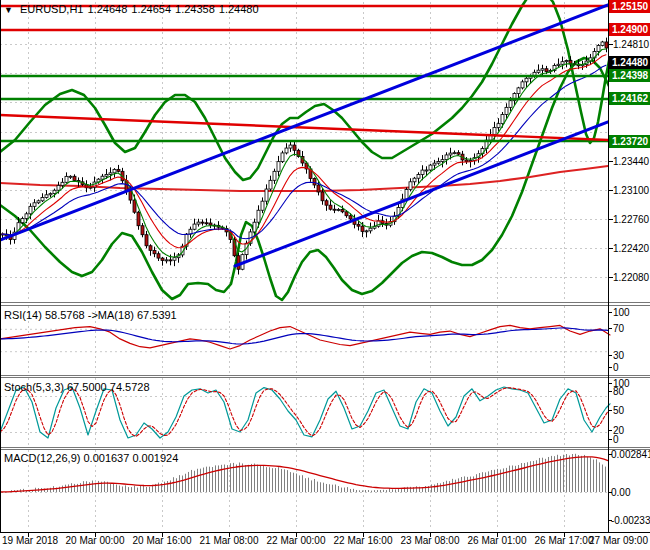 This screenshot has height=550, width=650. I want to click on macd-panel-title: MACD(12,26,9) 0.001637 0.001924, so click(91, 458).